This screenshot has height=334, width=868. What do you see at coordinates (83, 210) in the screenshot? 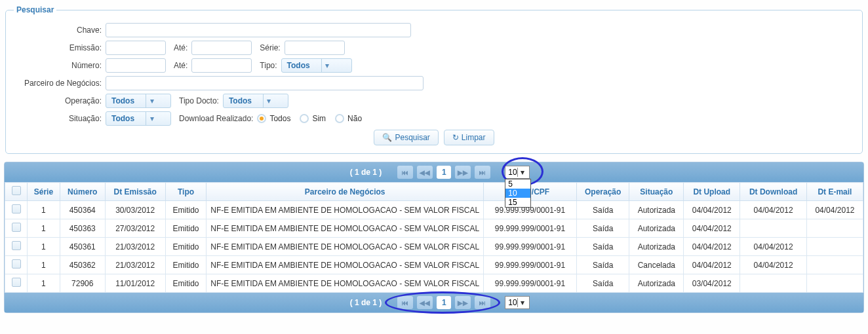
I see `cell-numero: 450364` at bounding box center [83, 210].